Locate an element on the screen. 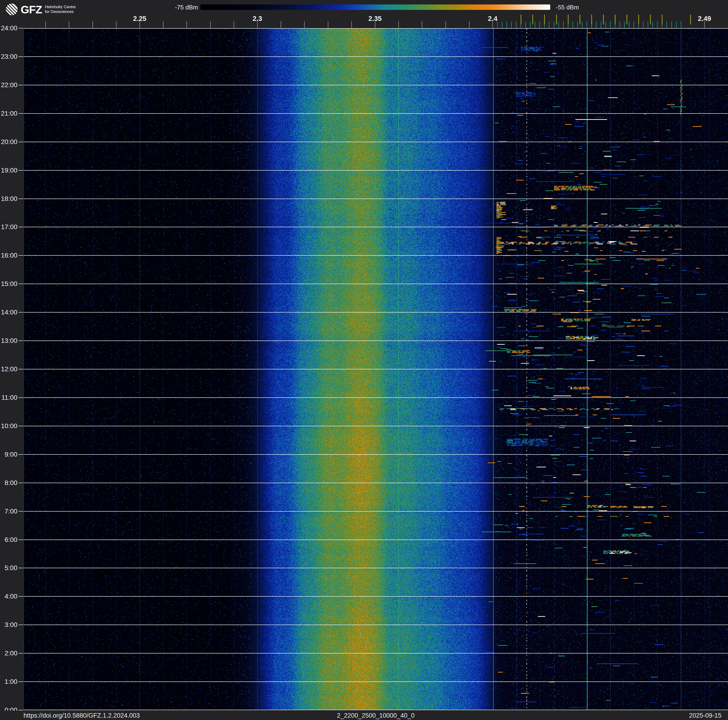 This screenshot has height=720, width=728. time-axis-label: 18:00 is located at coordinates (9, 199).